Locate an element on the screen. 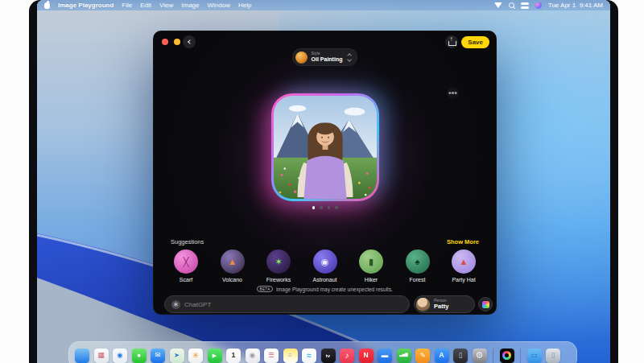 The width and height of the screenshot is (644, 363). dock-icon-reminders: ☰ is located at coordinates (271, 356).